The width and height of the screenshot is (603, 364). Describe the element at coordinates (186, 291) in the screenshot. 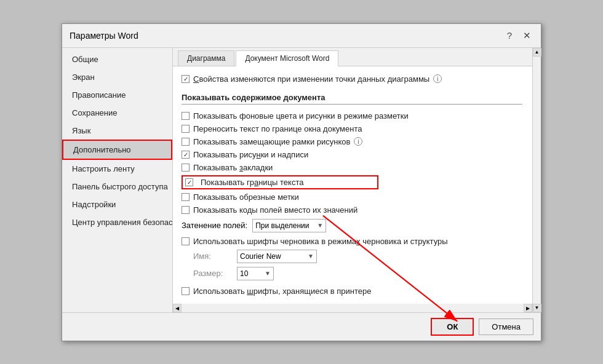

I see `option-checkbox-printer` at that location.